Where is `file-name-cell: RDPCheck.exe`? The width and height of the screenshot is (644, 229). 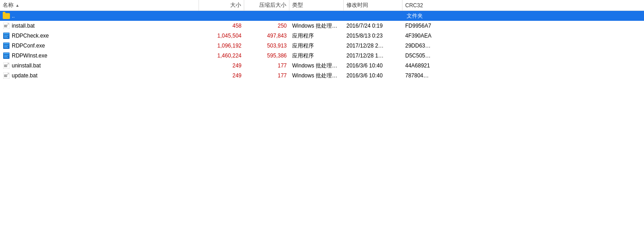 file-name-cell: RDPCheck.exe is located at coordinates (99, 36).